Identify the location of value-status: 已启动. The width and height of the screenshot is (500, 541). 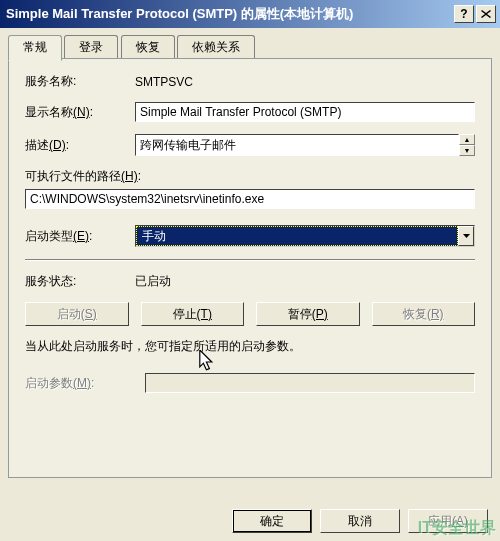
(153, 282).